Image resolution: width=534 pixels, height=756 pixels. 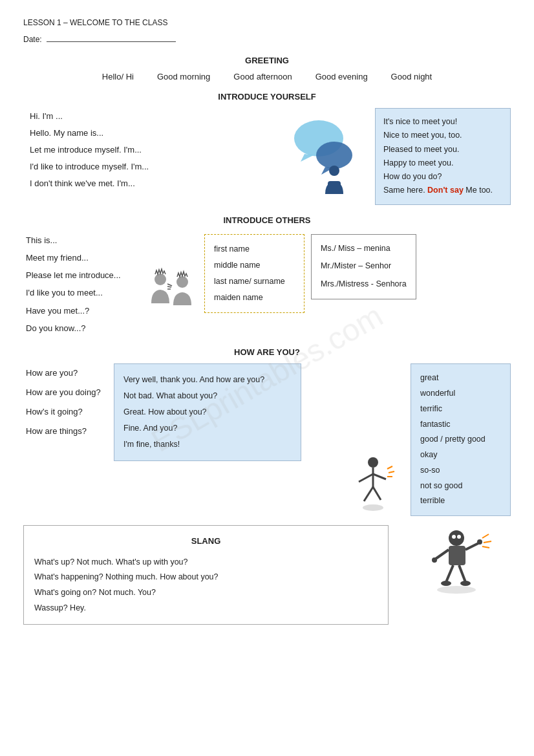 What do you see at coordinates (368, 484) in the screenshot?
I see `stick-figure-icon` at bounding box center [368, 484].